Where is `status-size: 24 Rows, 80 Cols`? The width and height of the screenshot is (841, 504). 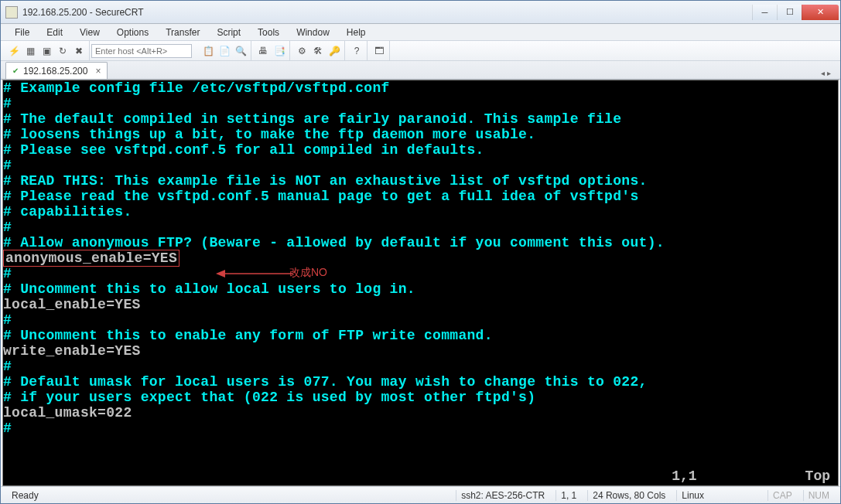
status-size: 24 Rows, 80 Cols is located at coordinates (628, 495).